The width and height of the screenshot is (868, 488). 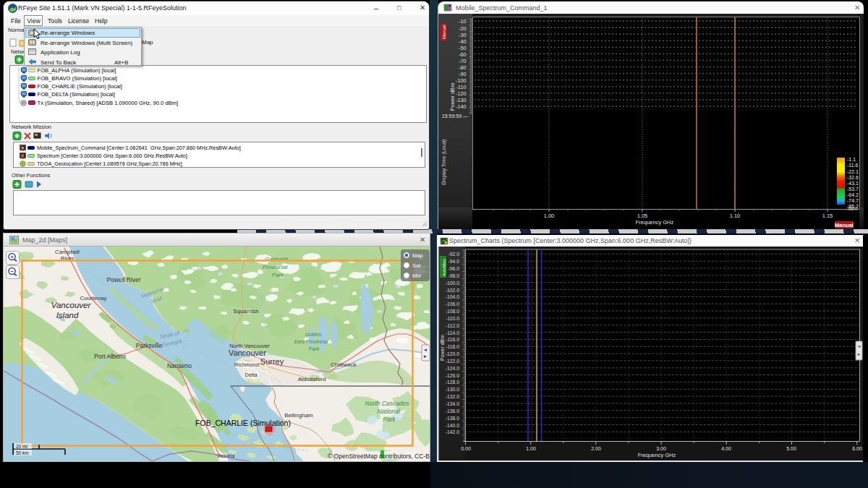 I want to click on svg-text: -126.0, so click(x=453, y=376).